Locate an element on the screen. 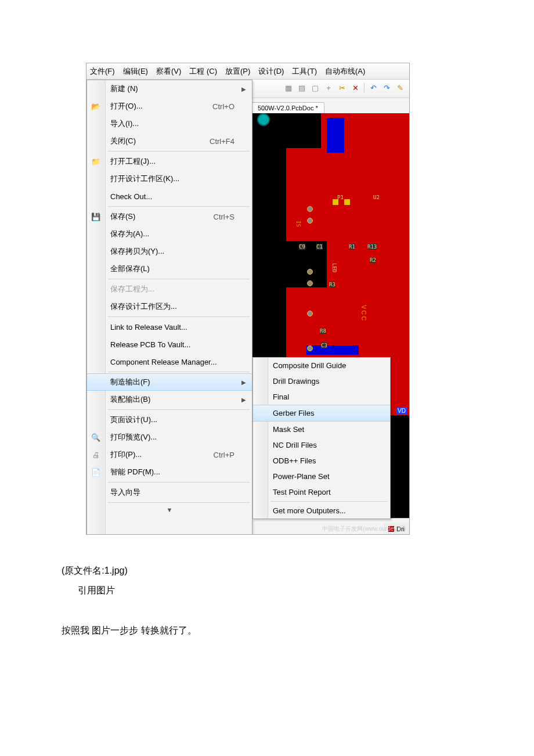  menu-item-new: 新建 (N) ▶ is located at coordinates (169, 89).